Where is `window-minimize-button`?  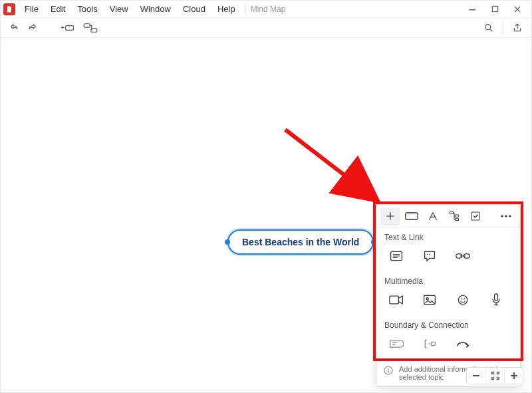 window-minimize-button is located at coordinates (472, 9).